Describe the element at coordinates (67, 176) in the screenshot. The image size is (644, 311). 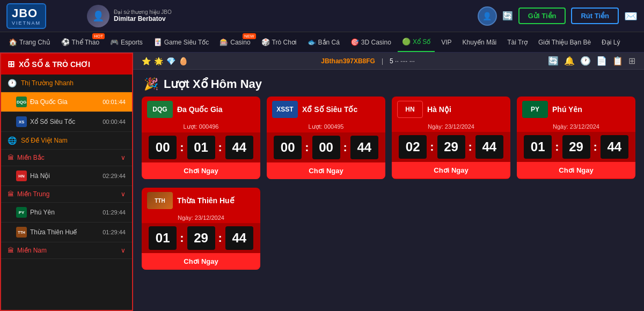
I see `sidebar-item-ha-noi: HN Hà Nội 02:29:44` at that location.